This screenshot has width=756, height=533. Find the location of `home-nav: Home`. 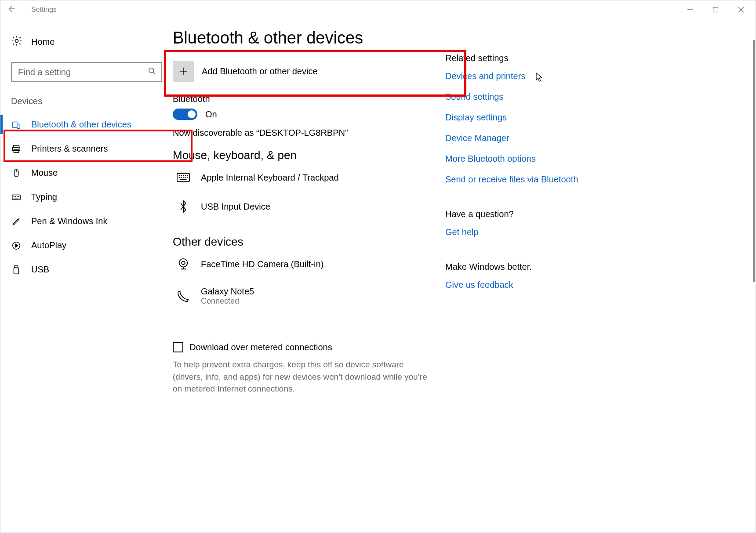

home-nav: Home is located at coordinates (87, 42).